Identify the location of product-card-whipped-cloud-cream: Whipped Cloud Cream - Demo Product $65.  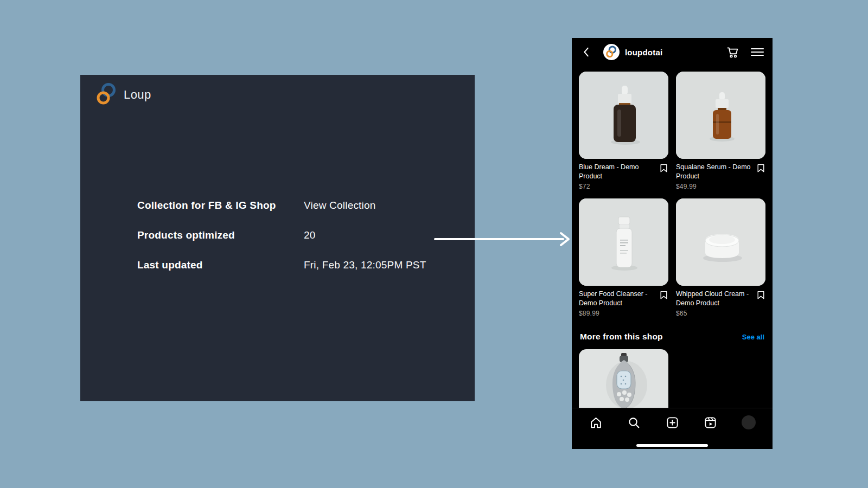
(720, 258).